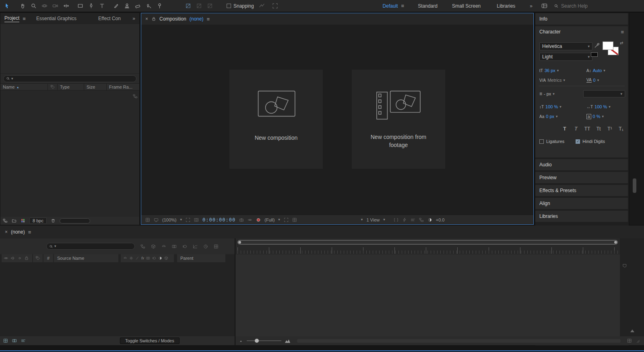 This screenshot has width=644, height=352. I want to click on baseline-shift-value: 0 px, so click(550, 116).